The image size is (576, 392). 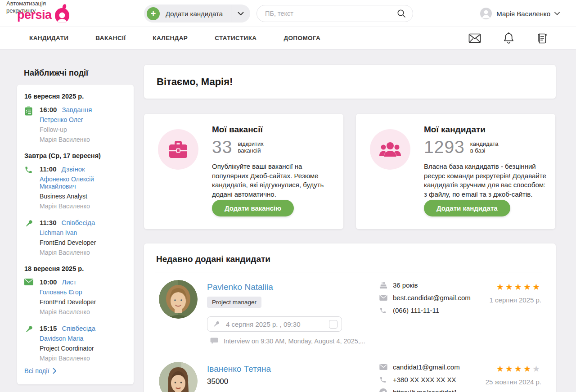 I want to click on stat-description: Опублікуйте ваші вакансії на популярних …, so click(x=274, y=180).